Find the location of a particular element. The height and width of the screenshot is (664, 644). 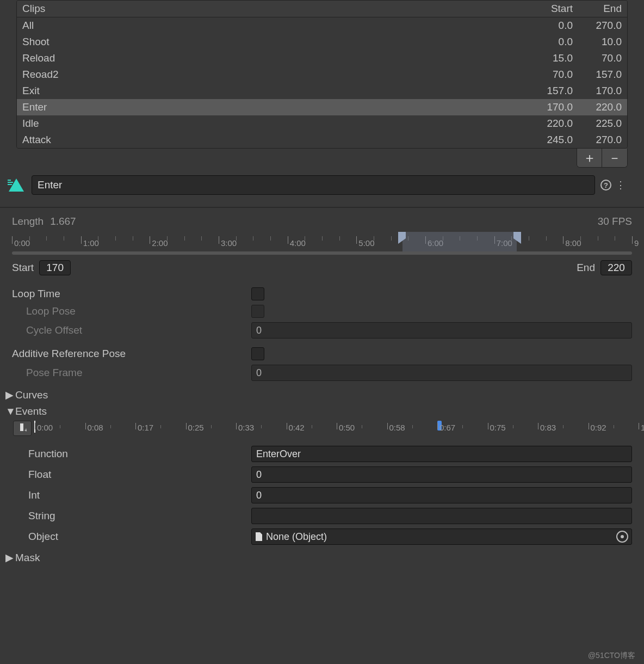

document-icon is located at coordinates (259, 537).